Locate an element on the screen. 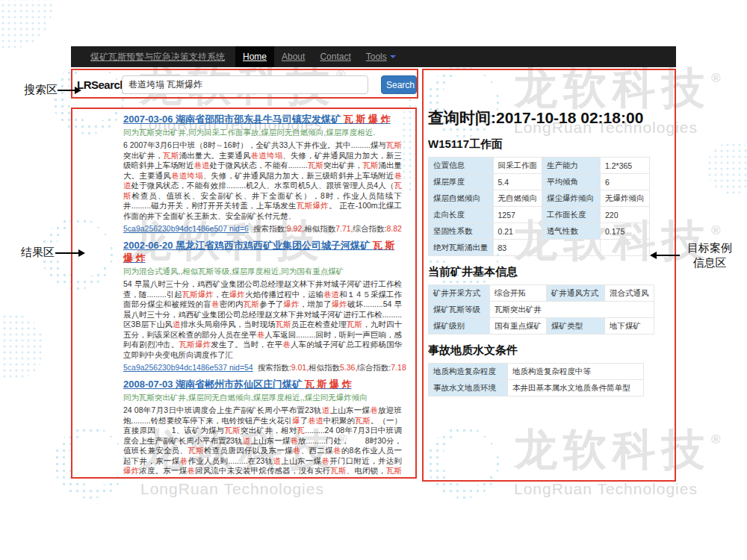  info-label-cell: 平均倾角 is located at coordinates (571, 182).